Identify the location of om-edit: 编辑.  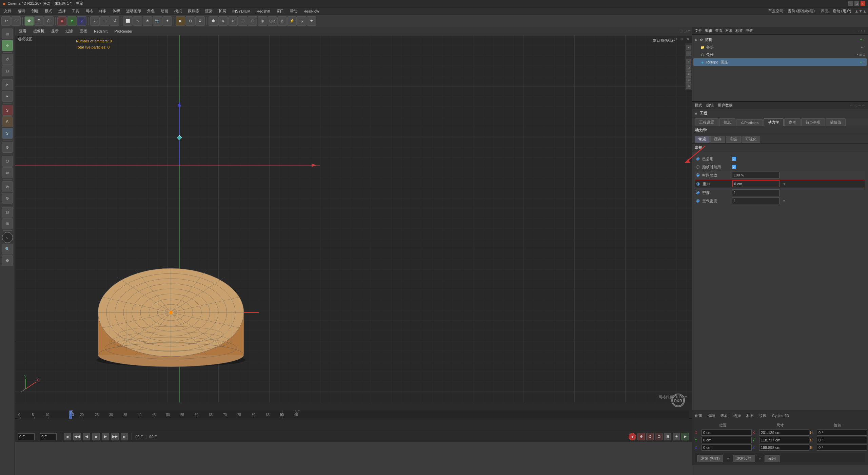
(709, 31).